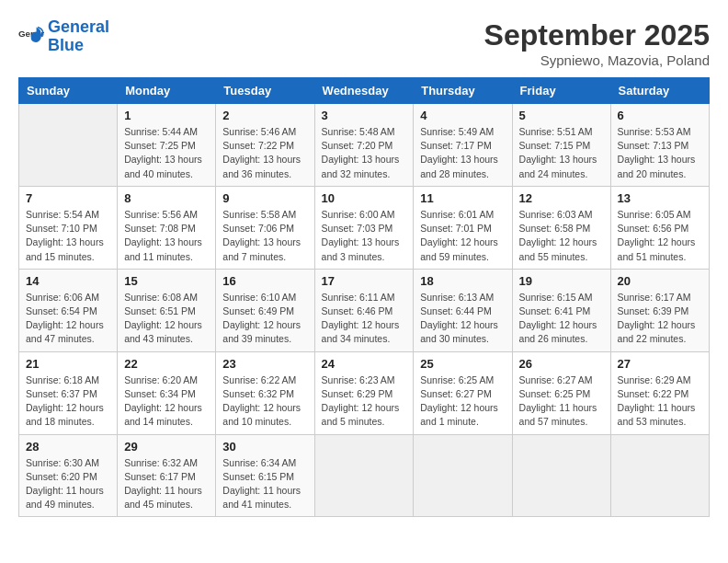 The width and height of the screenshot is (728, 563). What do you see at coordinates (166, 153) in the screenshot?
I see `day-info: Sunrise: 5:44 AM Sunset: 7:25 PM Dayligh…` at bounding box center [166, 153].